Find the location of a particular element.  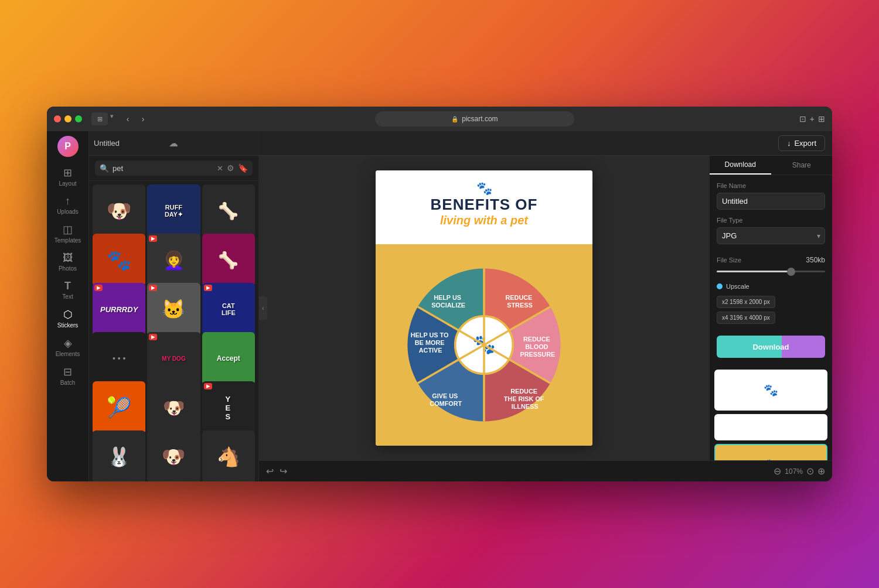

text-icon: T is located at coordinates (68, 286).